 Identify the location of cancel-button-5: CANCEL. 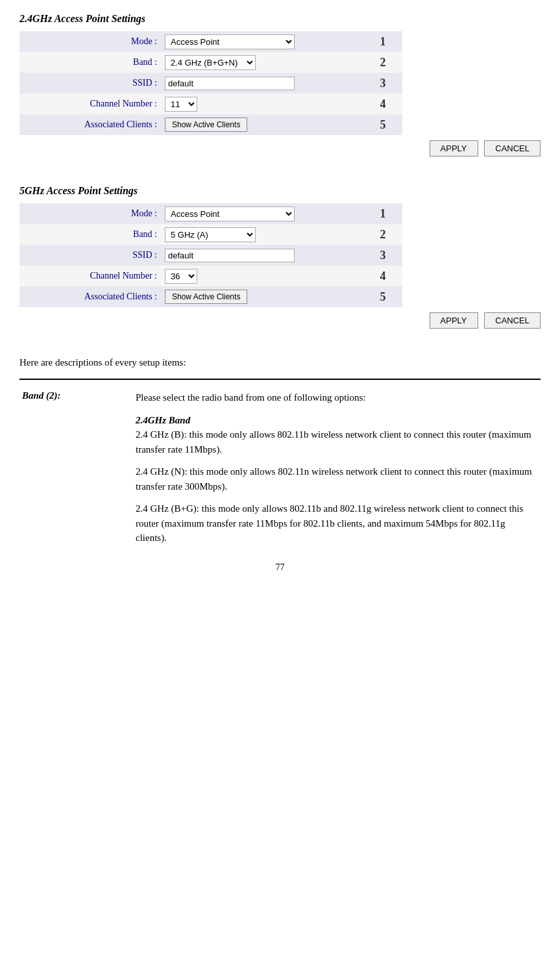
(513, 321).